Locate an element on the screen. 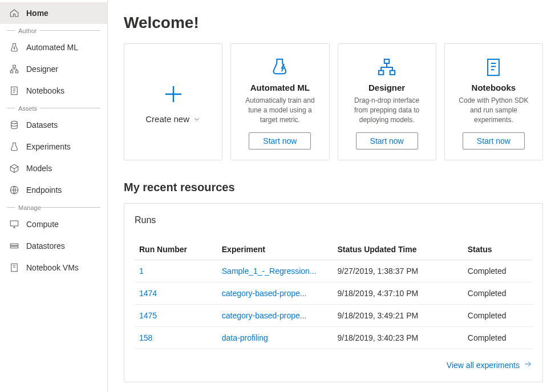 The image size is (559, 392). globe-icon is located at coordinates (14, 190).